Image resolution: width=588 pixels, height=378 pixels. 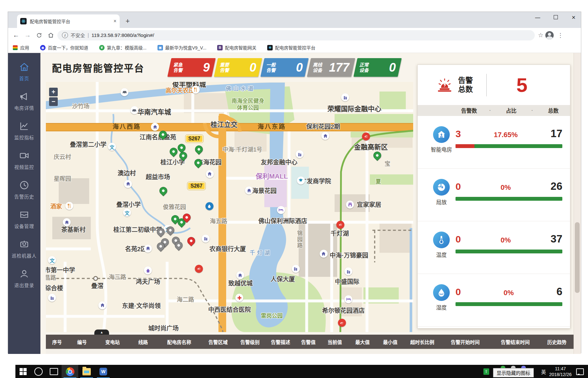 What do you see at coordinates (331, 67) in the screenshot?
I see `alarm-badge: 离线设备177` at bounding box center [331, 67].